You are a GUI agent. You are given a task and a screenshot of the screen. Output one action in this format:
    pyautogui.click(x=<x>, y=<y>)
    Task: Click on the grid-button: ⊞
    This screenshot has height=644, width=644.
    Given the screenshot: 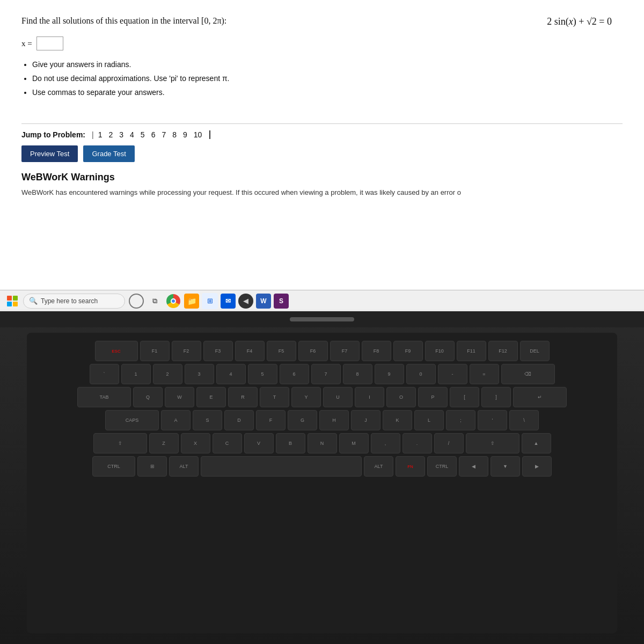 What is the action you would take?
    pyautogui.click(x=210, y=301)
    